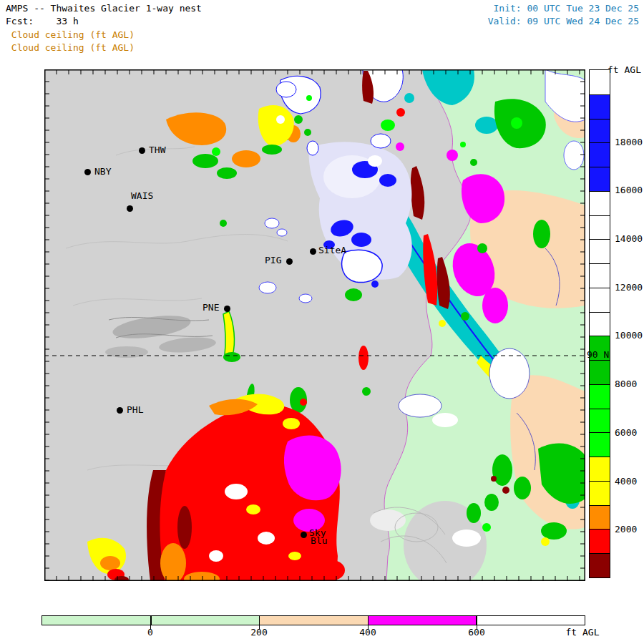 The height and width of the screenshot is (644, 644). What do you see at coordinates (368, 633) in the screenshot?
I see `colorbar-bottom-tick-400: 400` at bounding box center [368, 633].